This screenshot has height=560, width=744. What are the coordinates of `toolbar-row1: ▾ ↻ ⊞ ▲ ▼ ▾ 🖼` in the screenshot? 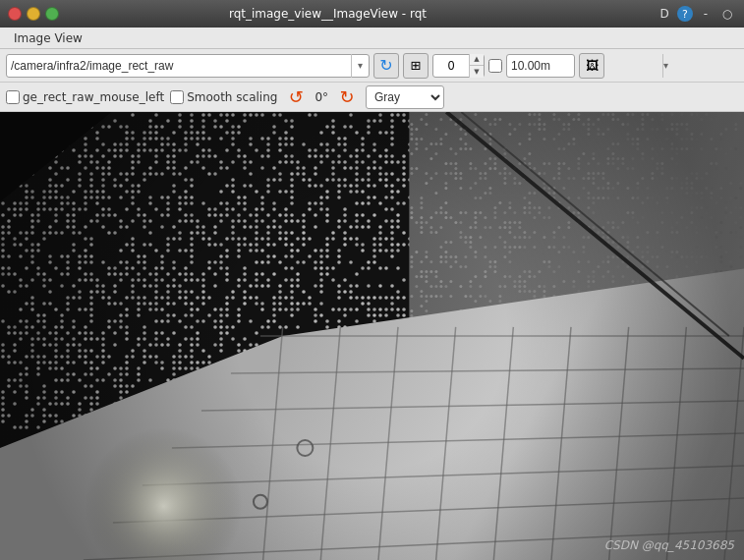 It's located at (372, 66).